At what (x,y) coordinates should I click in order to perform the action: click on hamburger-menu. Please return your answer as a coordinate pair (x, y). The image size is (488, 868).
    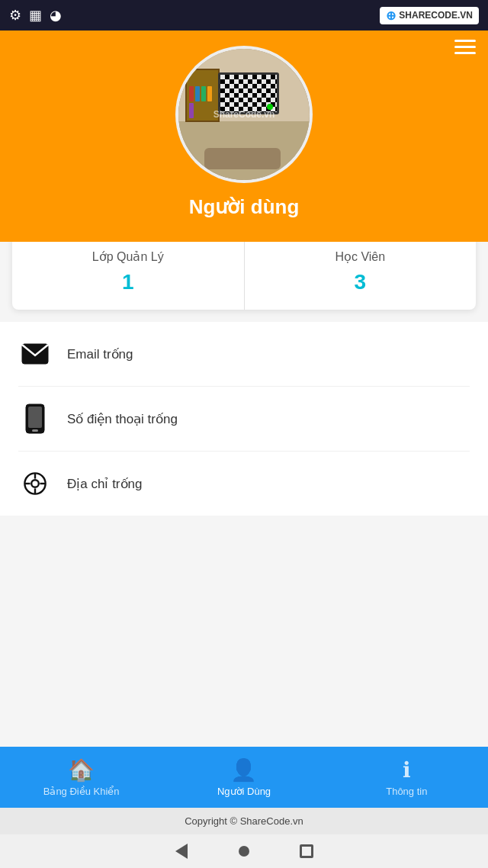
    Looking at the image, I should click on (465, 47).